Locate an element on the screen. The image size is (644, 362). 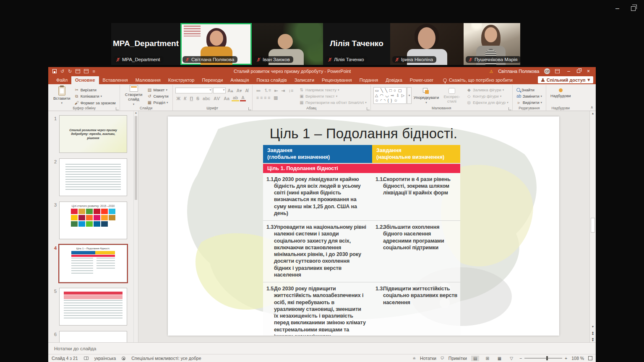
tab-view: Подання is located at coordinates (369, 80).